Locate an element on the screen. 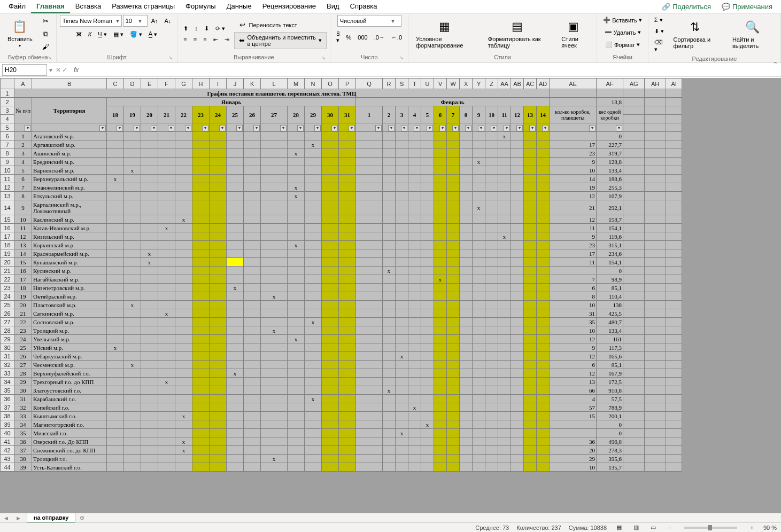  col-header: AB is located at coordinates (517, 84).